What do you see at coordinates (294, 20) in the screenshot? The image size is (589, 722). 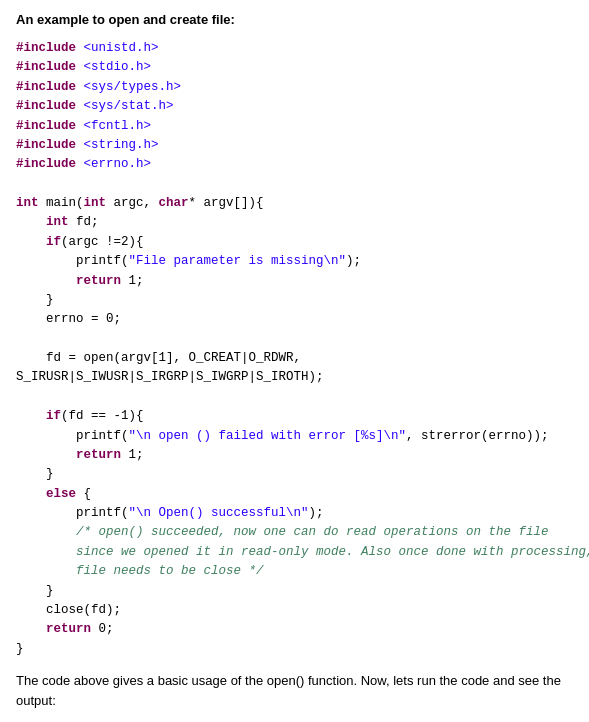 I see `section-heading: An example to open and create file:` at bounding box center [294, 20].